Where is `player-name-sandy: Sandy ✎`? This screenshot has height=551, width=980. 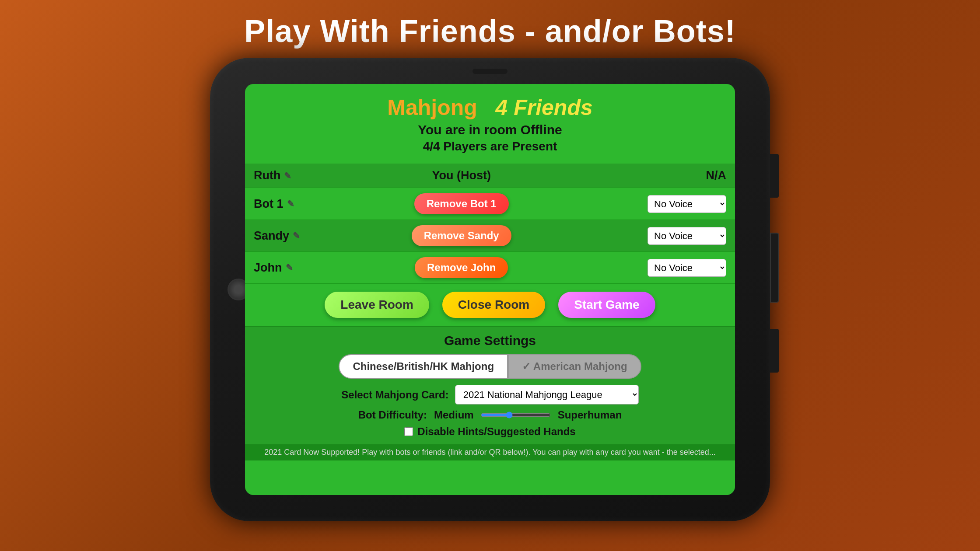
player-name-sandy: Sandy ✎ is located at coordinates (301, 236).